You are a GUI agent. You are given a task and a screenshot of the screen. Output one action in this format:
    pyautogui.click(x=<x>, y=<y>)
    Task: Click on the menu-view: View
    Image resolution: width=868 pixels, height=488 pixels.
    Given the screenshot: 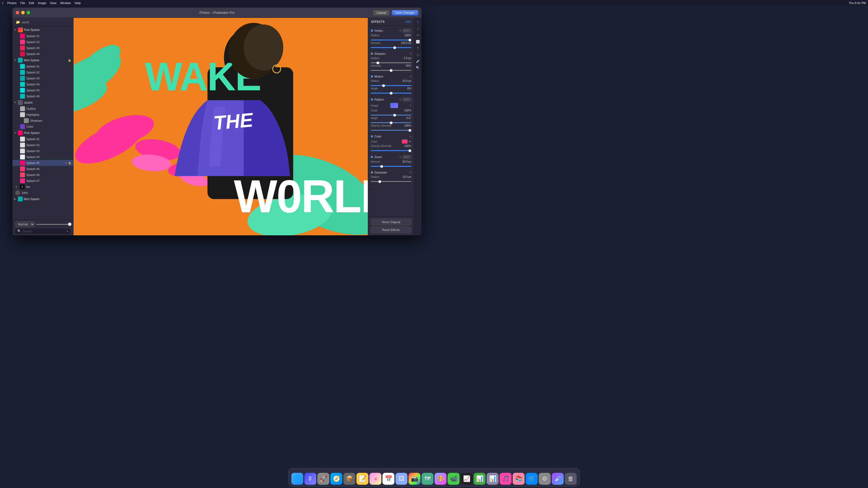 What is the action you would take?
    pyautogui.click(x=53, y=3)
    